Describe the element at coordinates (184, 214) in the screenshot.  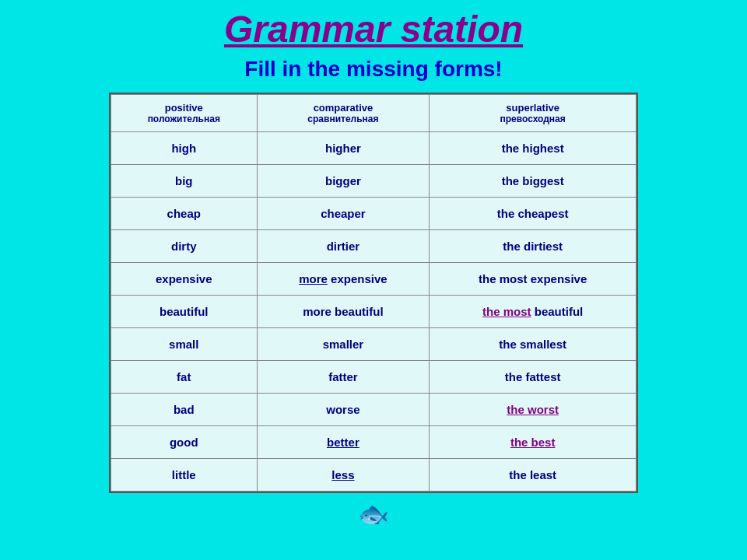
I see `cell-positive: cheap` at that location.